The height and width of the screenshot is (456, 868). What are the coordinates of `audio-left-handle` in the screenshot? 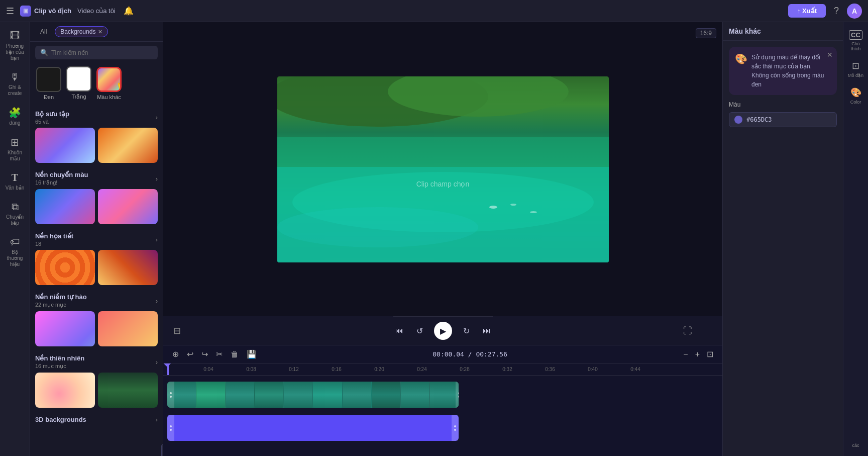 It's located at (171, 428).